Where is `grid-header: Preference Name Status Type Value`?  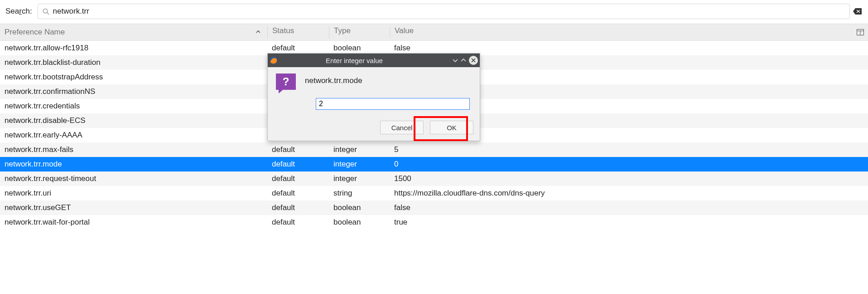
grid-header: Preference Name Status Type Value is located at coordinates (434, 32).